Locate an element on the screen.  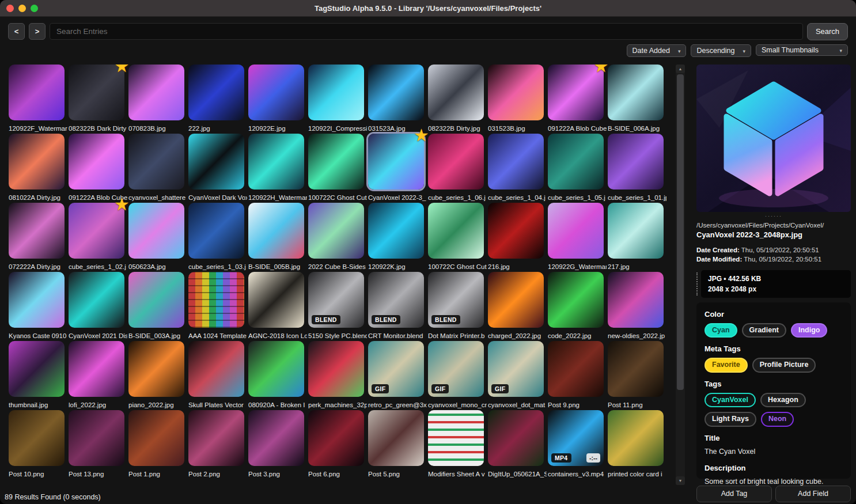
preview-image is located at coordinates (774, 138).